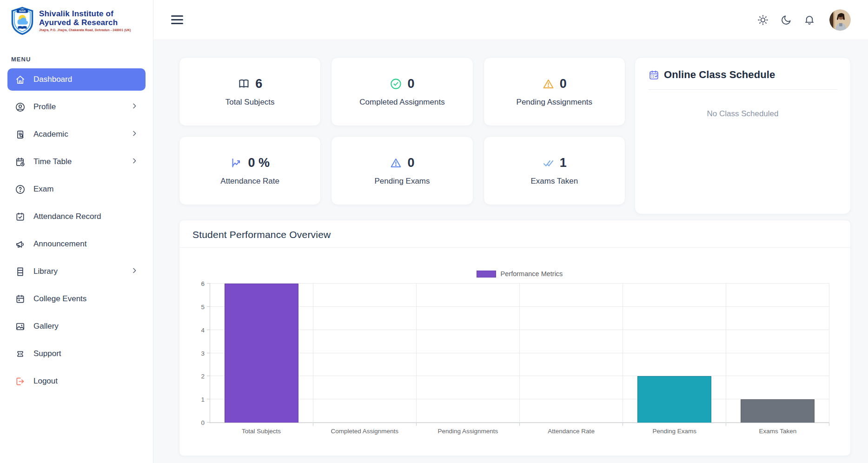 The width and height of the screenshot is (868, 463). What do you see at coordinates (675, 431) in the screenshot?
I see `x-axis-label: Pending Exams` at bounding box center [675, 431].